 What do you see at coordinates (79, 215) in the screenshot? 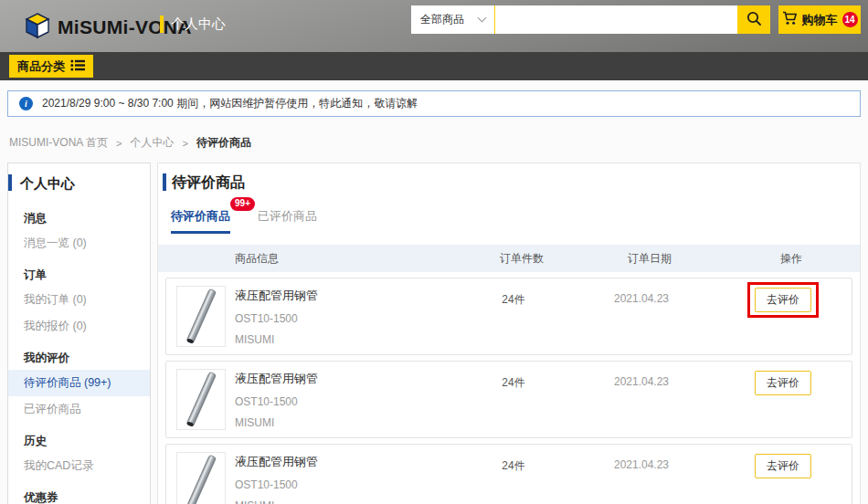
I see `sidebar-heading-messages: 消息` at bounding box center [79, 215].